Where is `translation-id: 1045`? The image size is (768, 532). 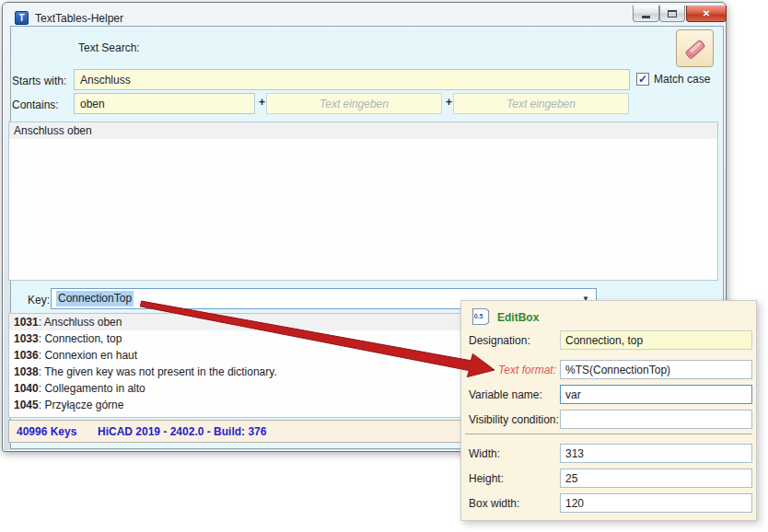
translation-id: 1045 is located at coordinates (26, 405).